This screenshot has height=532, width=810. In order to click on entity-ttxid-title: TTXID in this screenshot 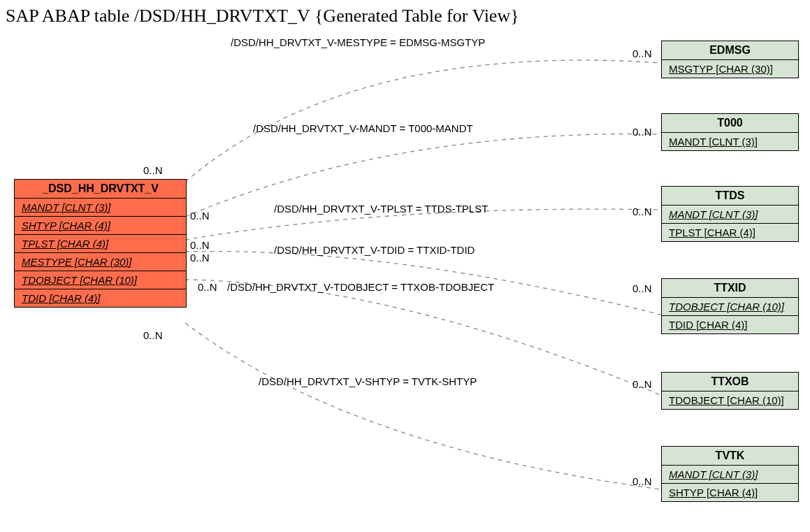, I will do `click(730, 288)`.